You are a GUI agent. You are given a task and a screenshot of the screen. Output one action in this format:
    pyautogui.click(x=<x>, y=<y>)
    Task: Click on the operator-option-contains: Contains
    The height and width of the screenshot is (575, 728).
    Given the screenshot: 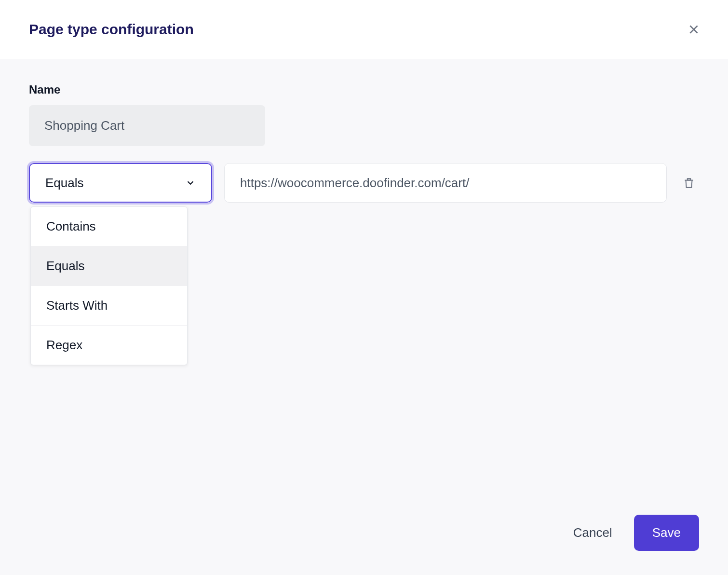 What is the action you would take?
    pyautogui.click(x=109, y=227)
    